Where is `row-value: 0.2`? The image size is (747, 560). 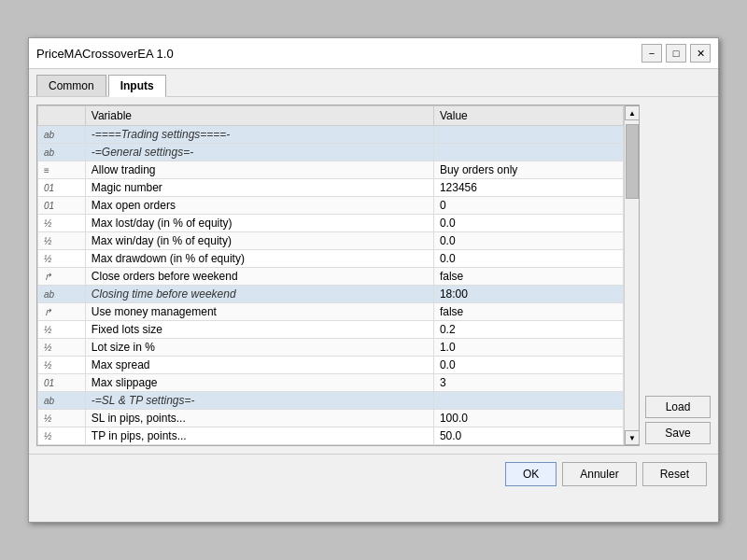 row-value: 0.2 is located at coordinates (529, 330).